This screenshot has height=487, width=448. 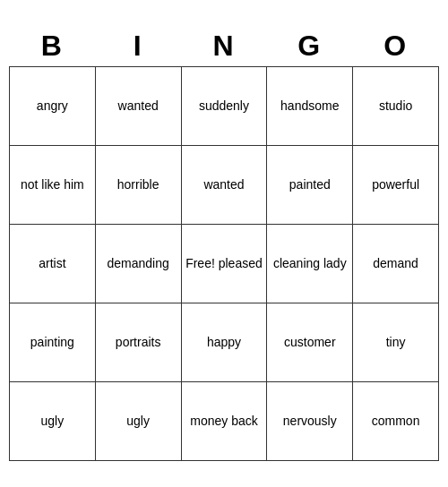 What do you see at coordinates (310, 107) in the screenshot?
I see `bingo-cell: handsome` at bounding box center [310, 107].